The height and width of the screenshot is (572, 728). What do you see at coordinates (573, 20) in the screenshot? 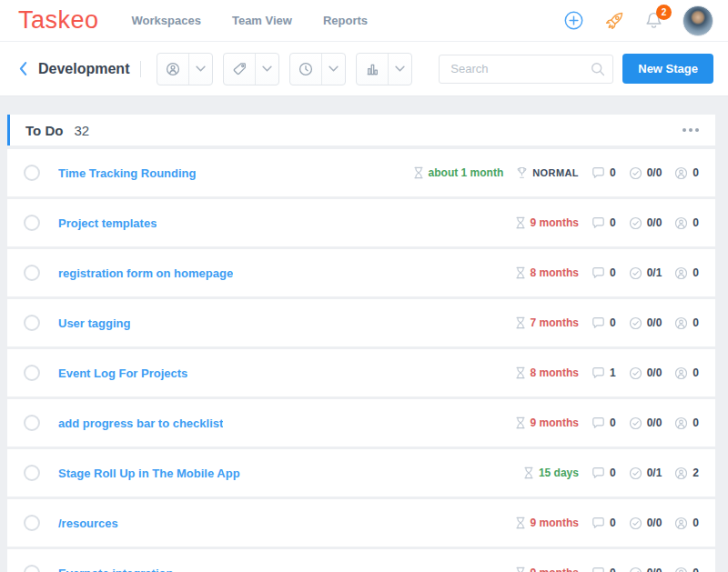
I see `add-icon` at bounding box center [573, 20].